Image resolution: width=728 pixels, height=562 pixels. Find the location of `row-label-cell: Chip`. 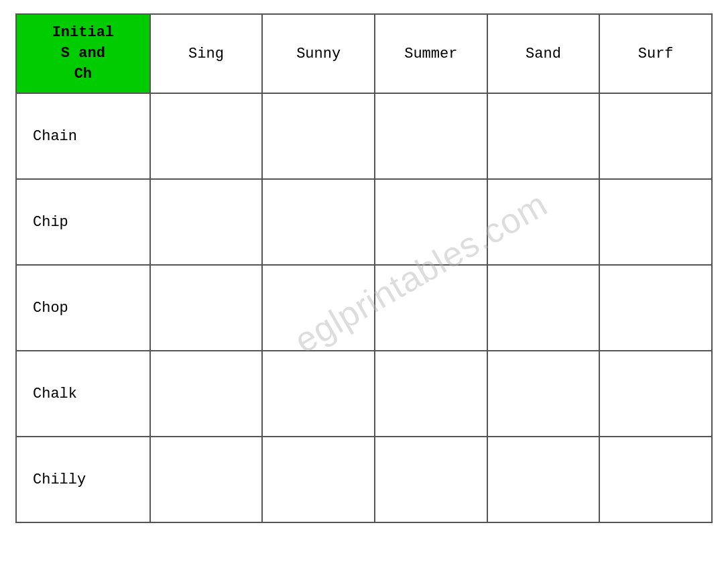

row-label-cell: Chip is located at coordinates (83, 222).